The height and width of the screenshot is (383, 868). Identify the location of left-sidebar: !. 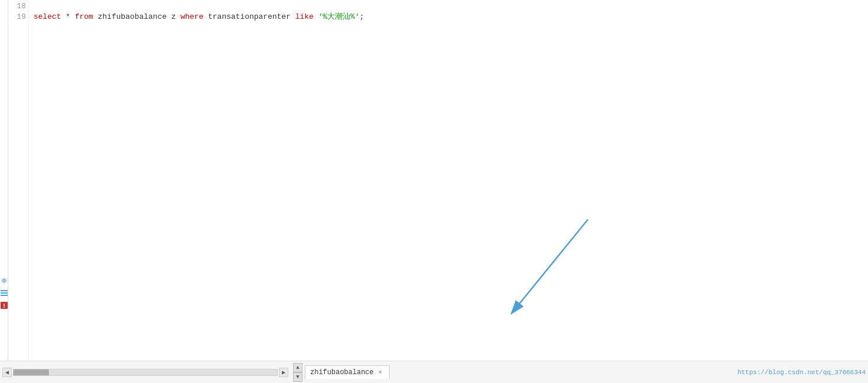
(4, 180).